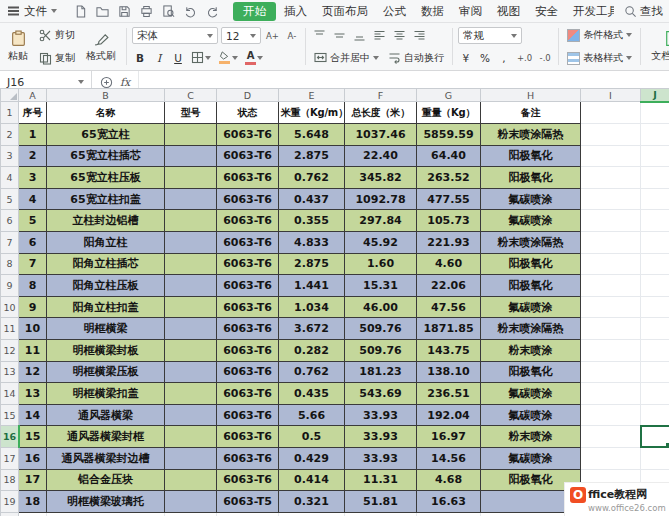 The width and height of the screenshot is (669, 516). I want to click on cell-F13: 181.23, so click(381, 372).